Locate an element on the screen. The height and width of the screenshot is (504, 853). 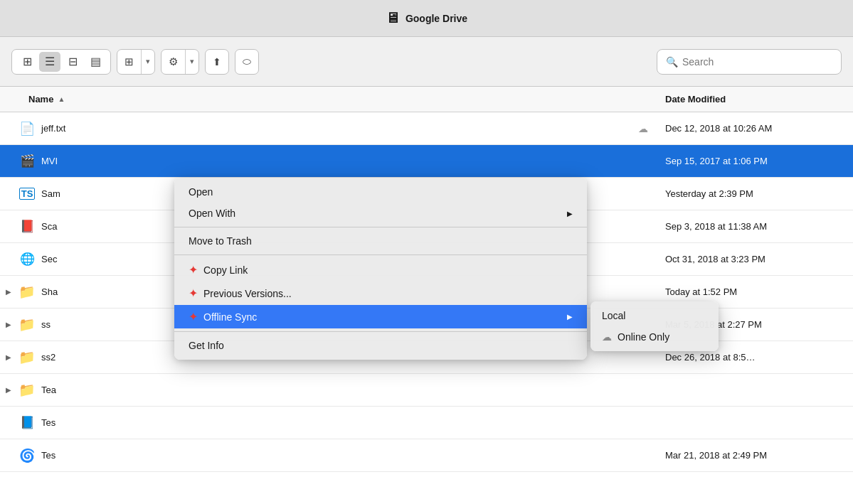
col-date-header: Date Modified is located at coordinates (753, 100).